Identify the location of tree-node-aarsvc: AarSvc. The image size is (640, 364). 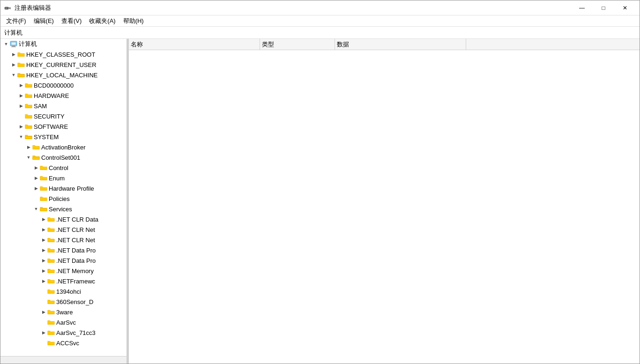
(64, 322).